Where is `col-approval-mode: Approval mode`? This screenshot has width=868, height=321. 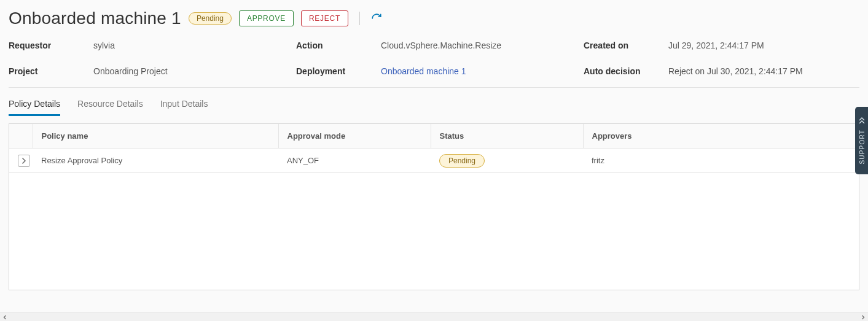 col-approval-mode: Approval mode is located at coordinates (354, 136).